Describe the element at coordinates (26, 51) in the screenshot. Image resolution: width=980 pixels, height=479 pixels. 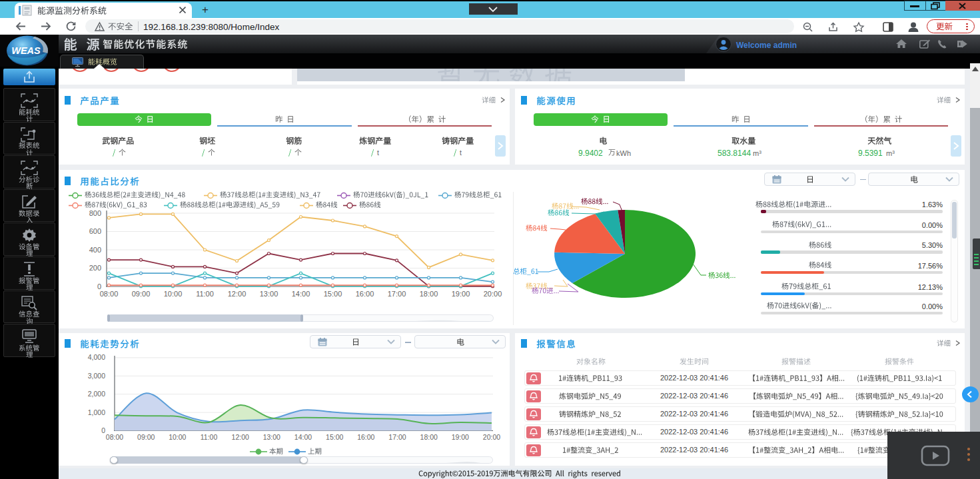
I see `svg-text: WEAS` at that location.